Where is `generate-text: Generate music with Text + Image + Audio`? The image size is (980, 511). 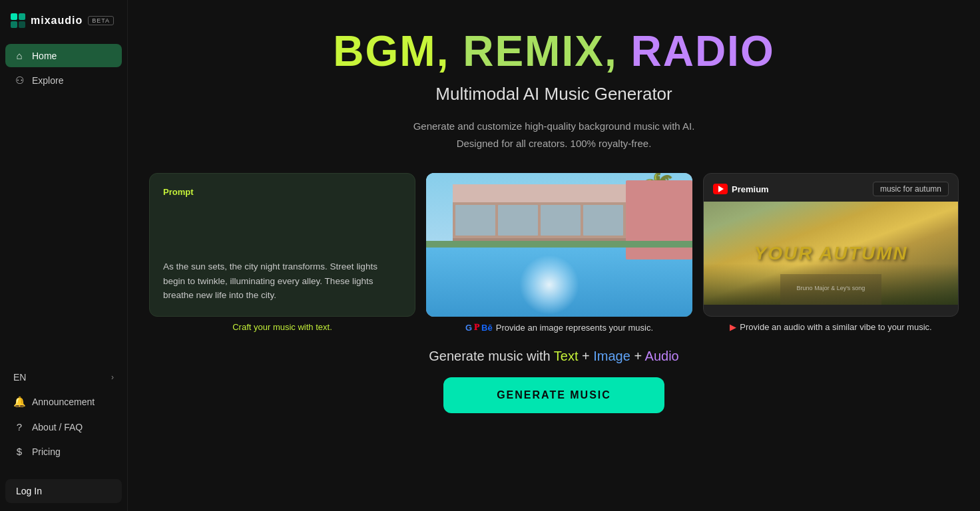 generate-text: Generate music with Text + Image + Audio is located at coordinates (554, 357).